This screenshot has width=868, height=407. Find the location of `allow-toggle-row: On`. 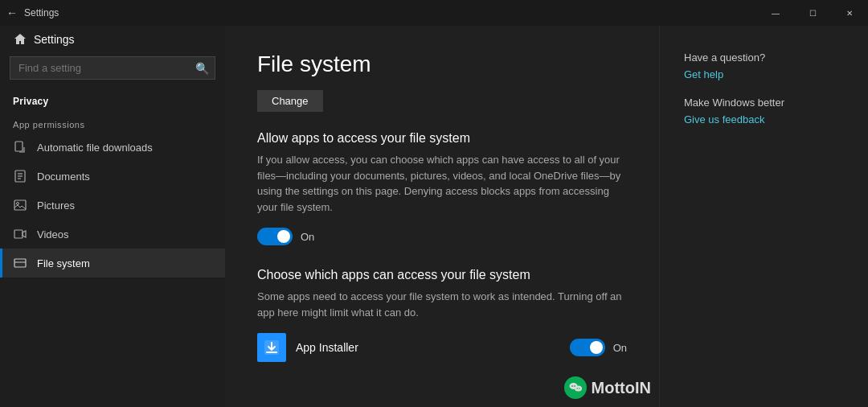

allow-toggle-row: On is located at coordinates (442, 236).